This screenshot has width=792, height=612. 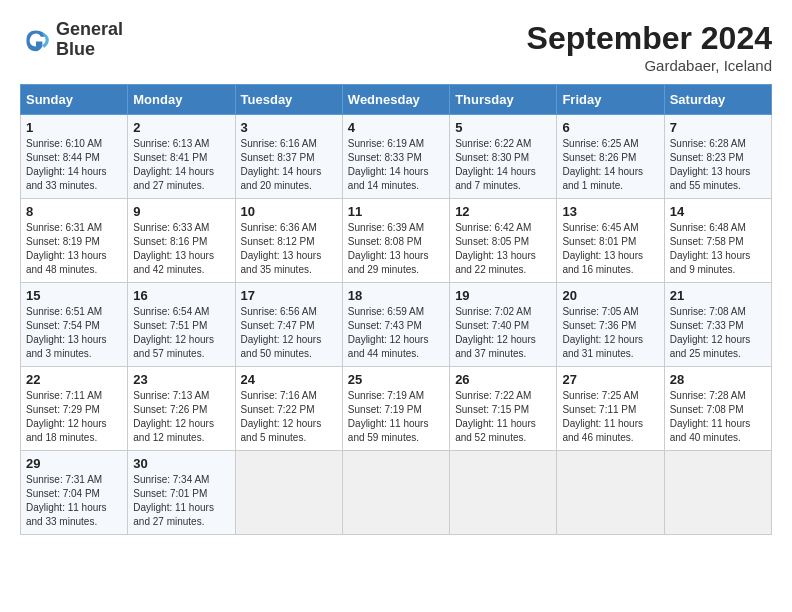 I want to click on day-number: 25, so click(x=396, y=380).